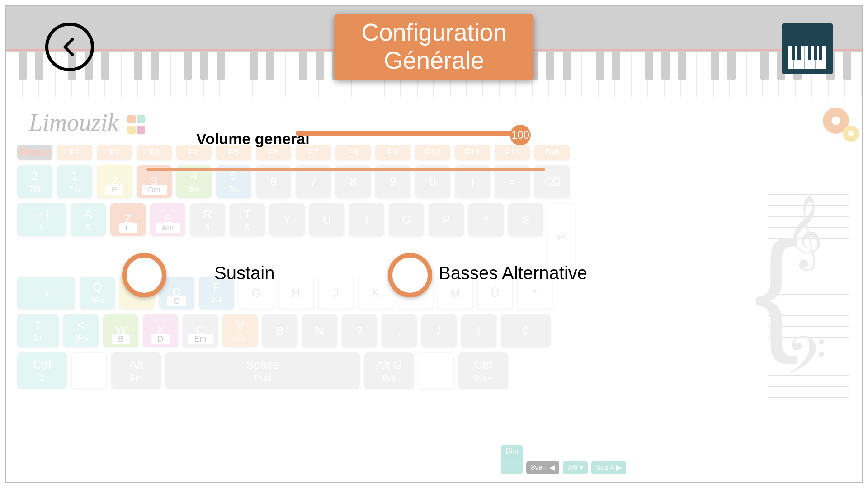  What do you see at coordinates (434, 47) in the screenshot?
I see `page-title: Configuration Générale` at bounding box center [434, 47].